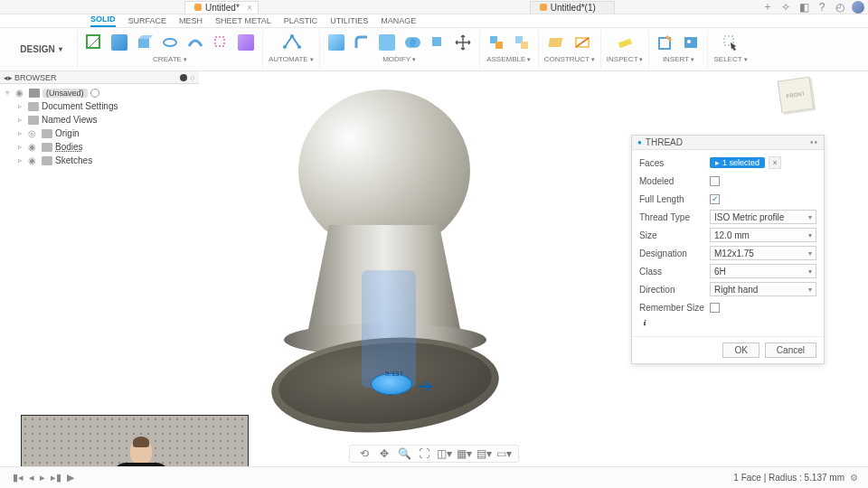 This screenshot has width=868, height=488. What do you see at coordinates (222, 7) in the screenshot?
I see `doc-tab-1-label: Untitled*` at bounding box center [222, 7].